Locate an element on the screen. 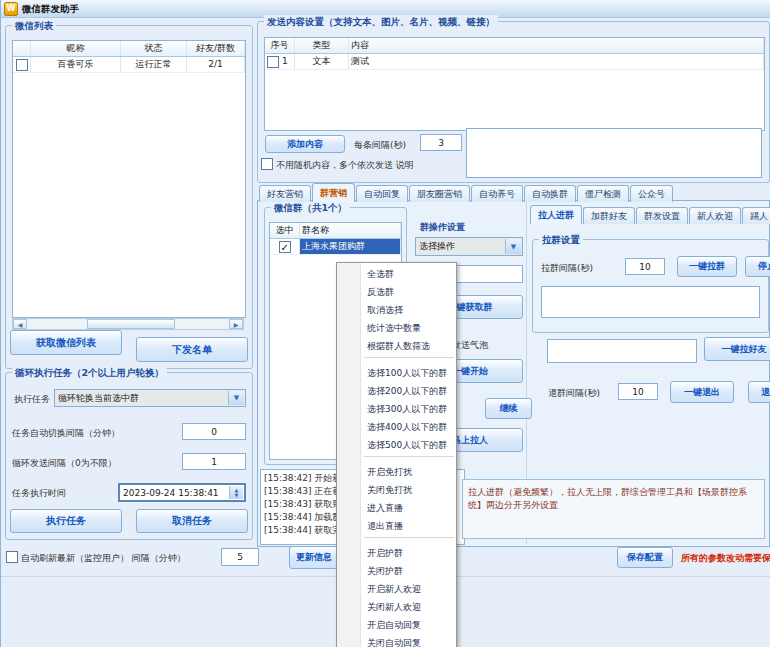 The image size is (770, 647). group-label: 拉群设置 is located at coordinates (561, 240).